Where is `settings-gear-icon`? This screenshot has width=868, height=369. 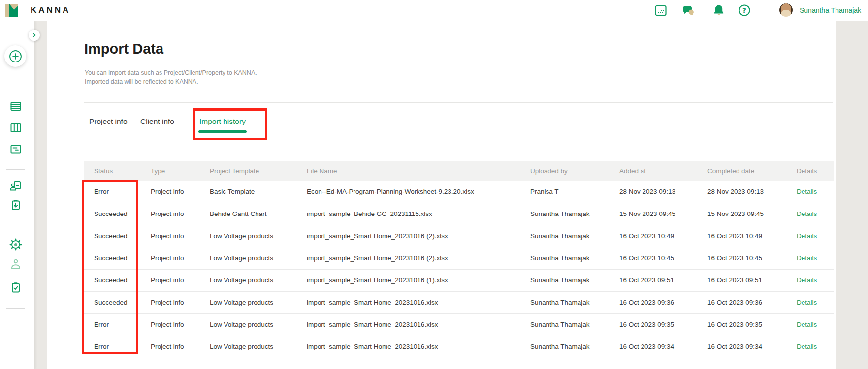 settings-gear-icon is located at coordinates (16, 245).